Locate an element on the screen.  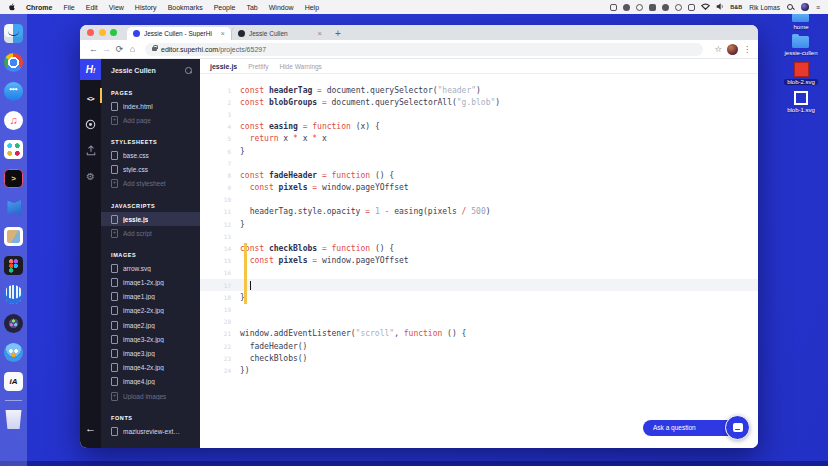
superhi-logo: H! is located at coordinates (90, 70).